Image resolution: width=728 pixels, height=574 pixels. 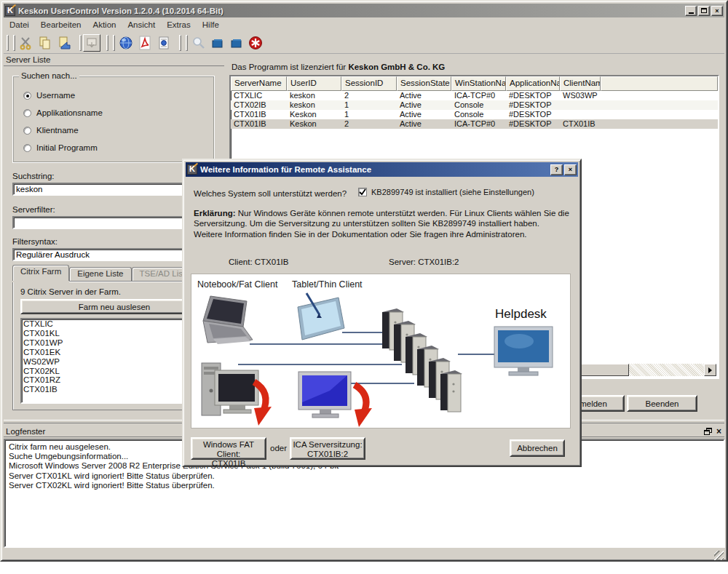 I want to click on column-header: WinStationName, so click(x=479, y=84).